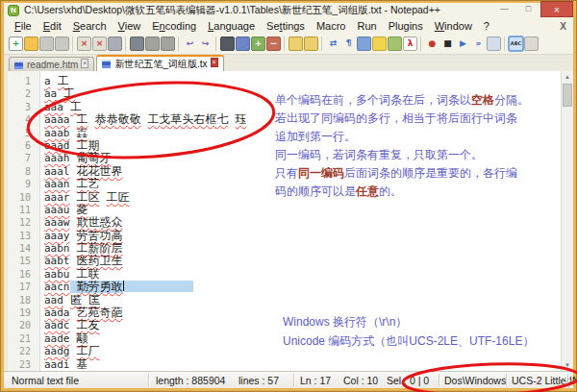 The image size is (577, 392). I want to click on resize-grip, so click(567, 382).